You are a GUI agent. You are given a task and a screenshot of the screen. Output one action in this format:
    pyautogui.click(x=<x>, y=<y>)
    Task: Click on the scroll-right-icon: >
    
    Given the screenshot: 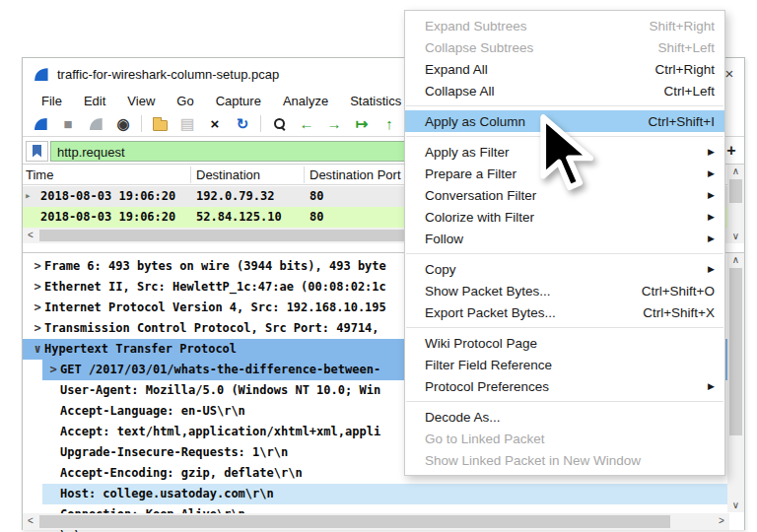 What is the action you would take?
    pyautogui.click(x=722, y=522)
    